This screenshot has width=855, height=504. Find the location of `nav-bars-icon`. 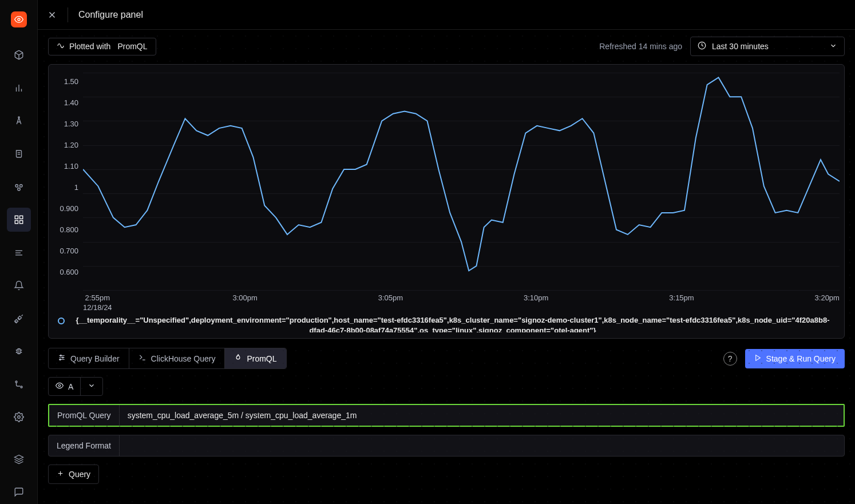

nav-bars-icon is located at coordinates (19, 88).